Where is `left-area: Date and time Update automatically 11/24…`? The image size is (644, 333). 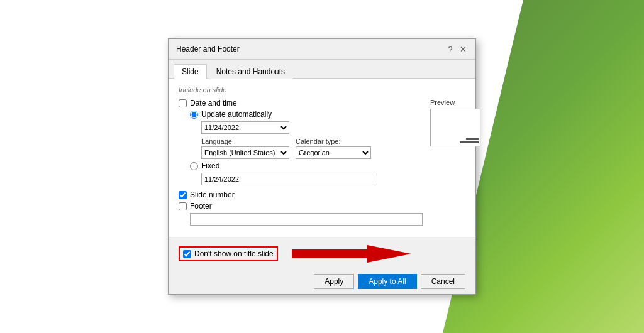 left-area: Date and time Update automatically 11/24… is located at coordinates (301, 164).